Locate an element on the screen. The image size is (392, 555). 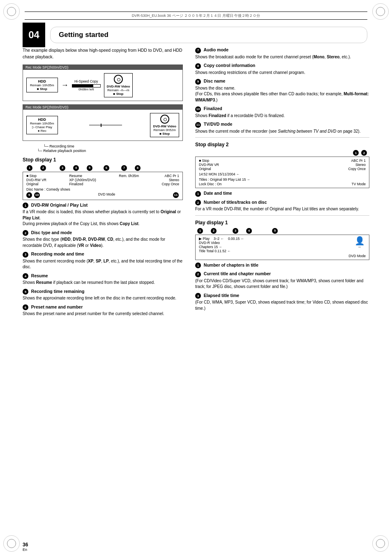
ann-item-2: 2 Disc type and mode Shows the disc type… is located at coordinates (103, 240).